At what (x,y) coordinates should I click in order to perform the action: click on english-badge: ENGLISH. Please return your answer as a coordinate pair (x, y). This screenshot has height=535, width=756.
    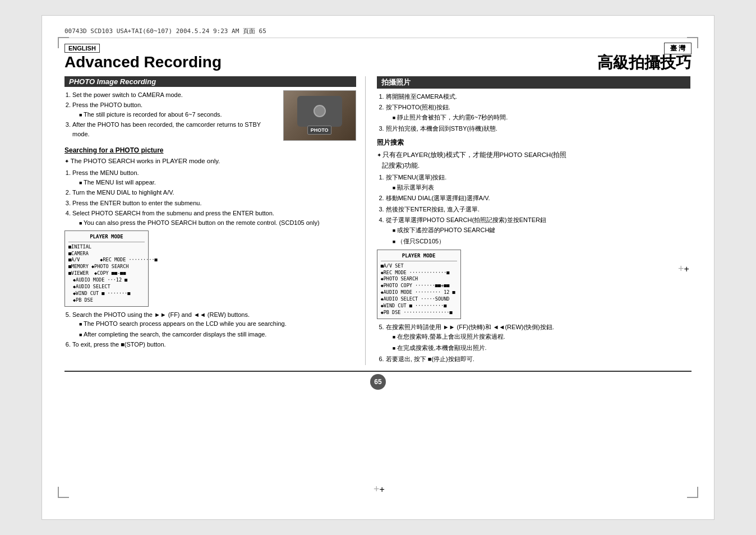
    Looking at the image, I should click on (82, 48).